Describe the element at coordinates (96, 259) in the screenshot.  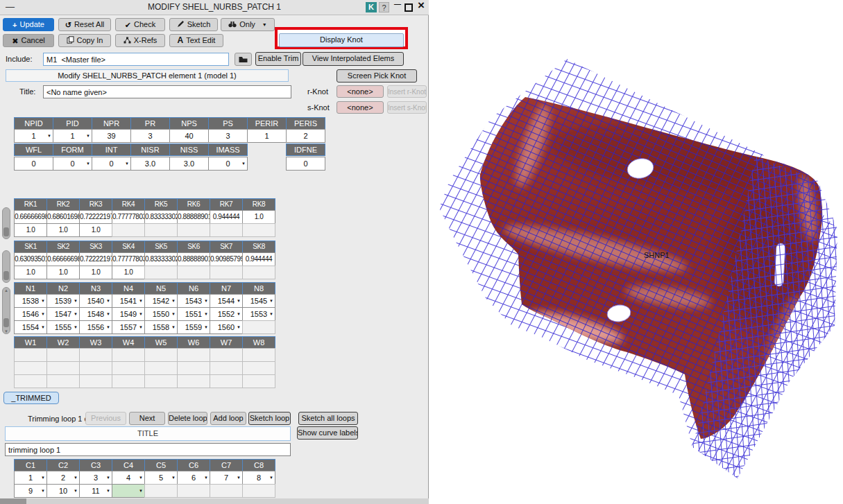
I see `table-cell: 0.72222197` at that location.